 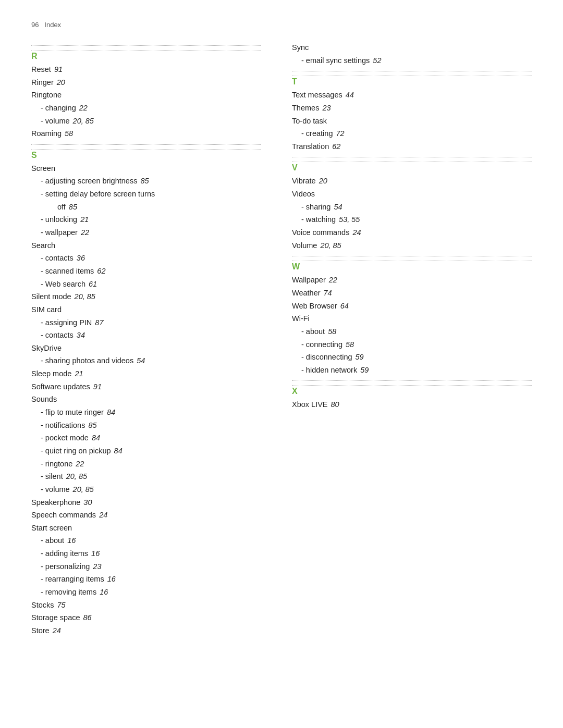 I want to click on index-entry: Silent mode20, 85, so click(x=146, y=297).